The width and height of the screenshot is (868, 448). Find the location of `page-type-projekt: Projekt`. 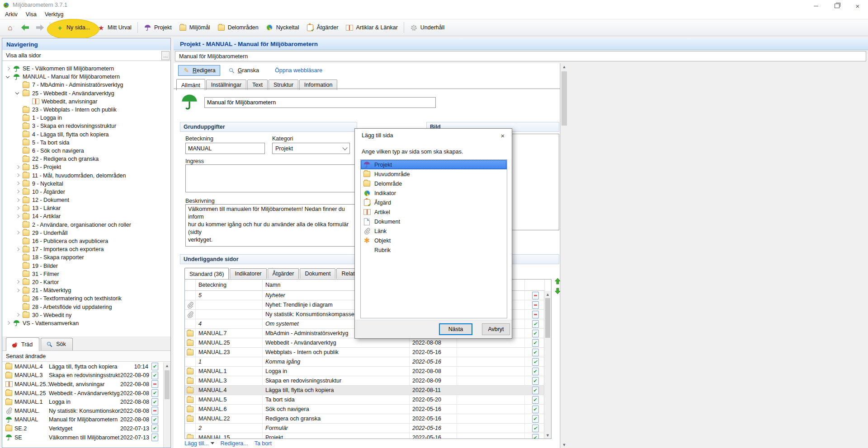

page-type-projekt: Projekt is located at coordinates (434, 164).